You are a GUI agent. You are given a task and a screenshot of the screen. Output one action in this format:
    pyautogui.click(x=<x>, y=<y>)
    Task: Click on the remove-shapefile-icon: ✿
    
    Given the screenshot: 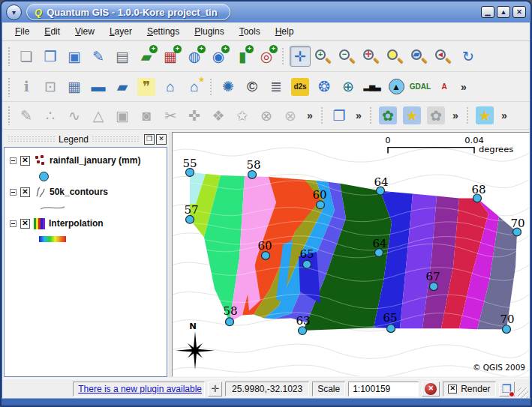 What is the action you would take?
    pyautogui.click(x=436, y=115)
    